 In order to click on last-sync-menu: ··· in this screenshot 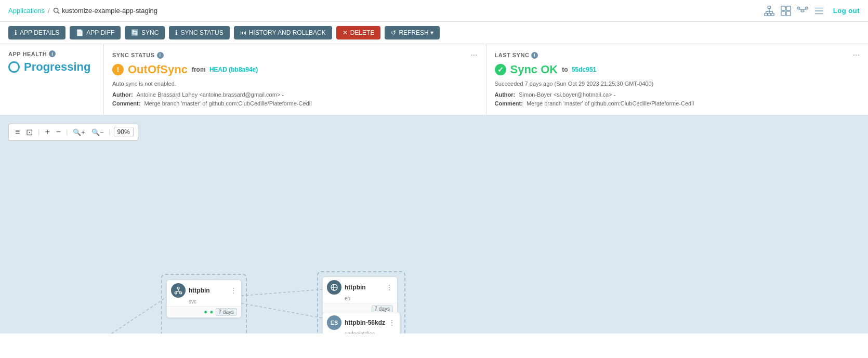, I will do `click(857, 55)`.